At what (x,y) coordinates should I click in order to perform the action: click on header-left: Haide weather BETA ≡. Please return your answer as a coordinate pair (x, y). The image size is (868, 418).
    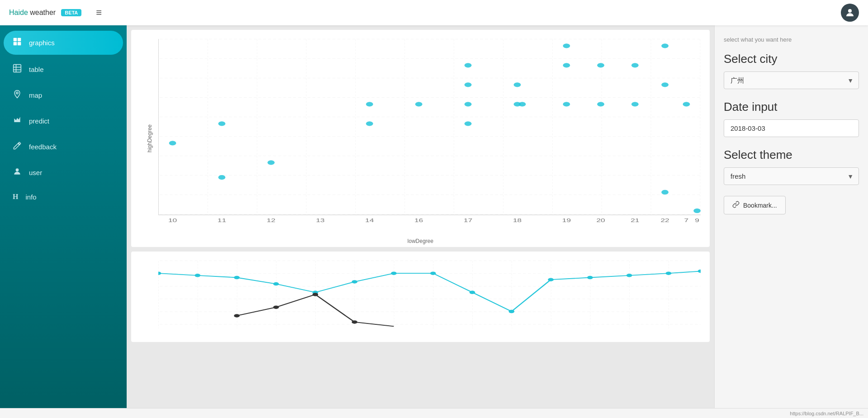
    Looking at the image, I should click on (55, 13).